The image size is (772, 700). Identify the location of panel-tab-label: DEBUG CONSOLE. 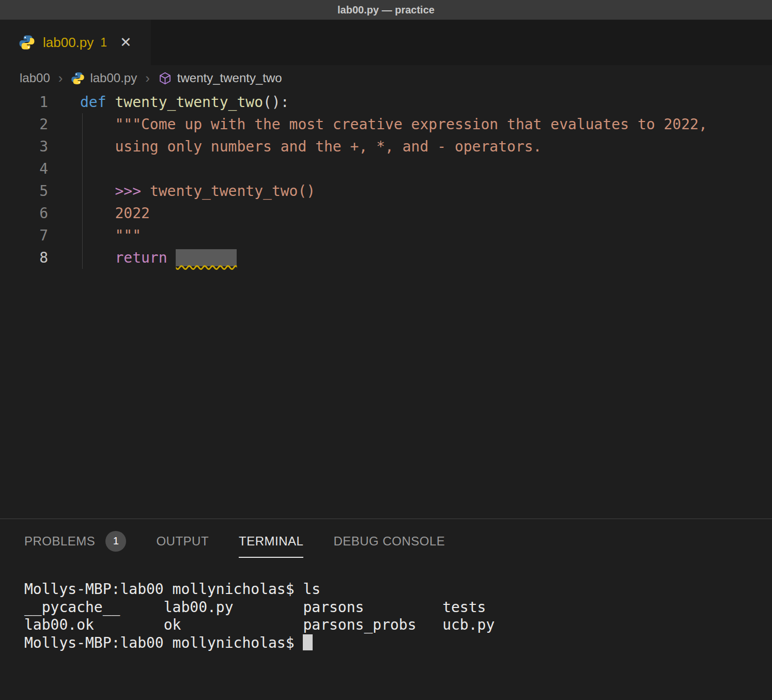
(389, 541).